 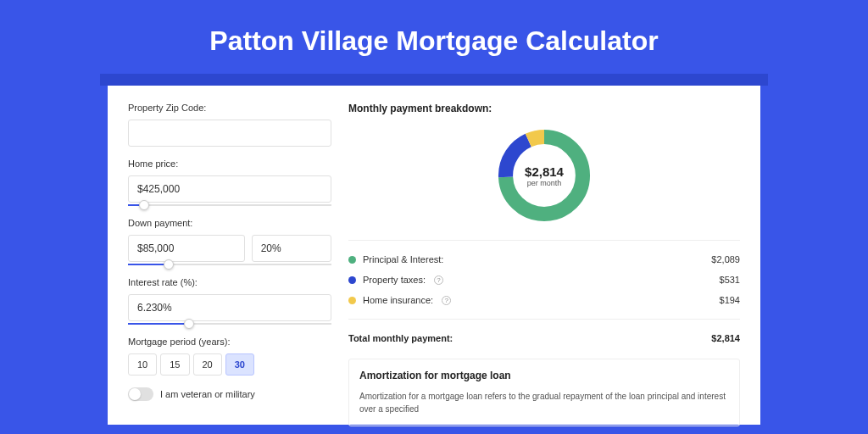 I want to click on breakdown-label: Principal & Interest:, so click(x=403, y=259).